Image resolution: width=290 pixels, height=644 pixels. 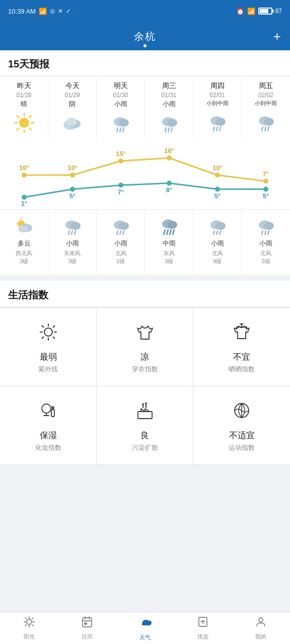 What do you see at coordinates (72, 86) in the screenshot?
I see `day-name-1: 今天` at bounding box center [72, 86].